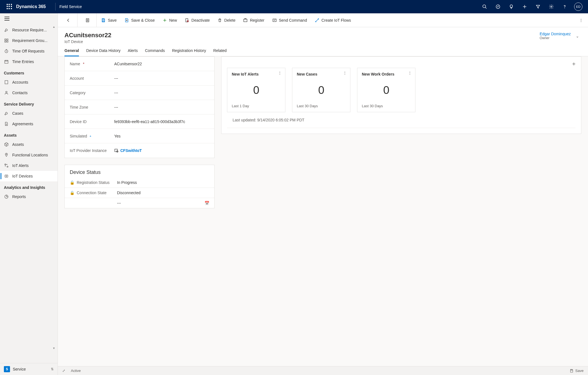 Image resolution: width=588 pixels, height=375 pixels. Describe the element at coordinates (323, 20) in the screenshot. I see `command-bar: Save Save & Close New Deactivate Delete …` at that location.